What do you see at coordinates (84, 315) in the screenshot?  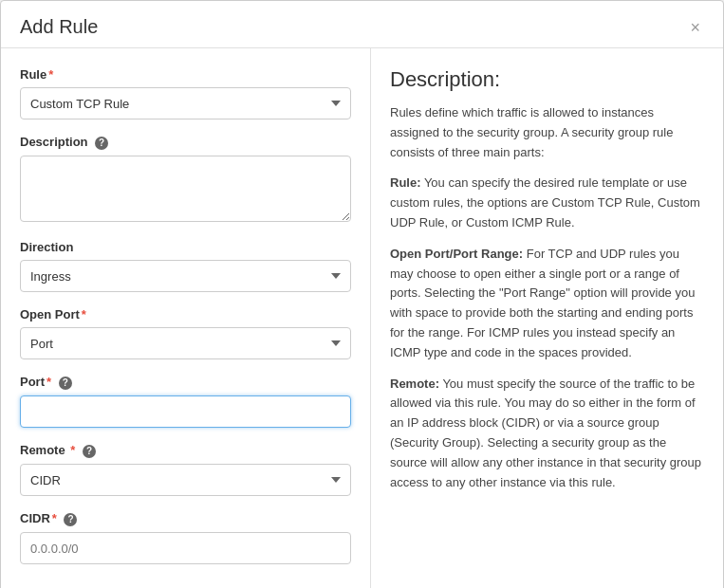 I see `open-port-required-star: *` at bounding box center [84, 315].